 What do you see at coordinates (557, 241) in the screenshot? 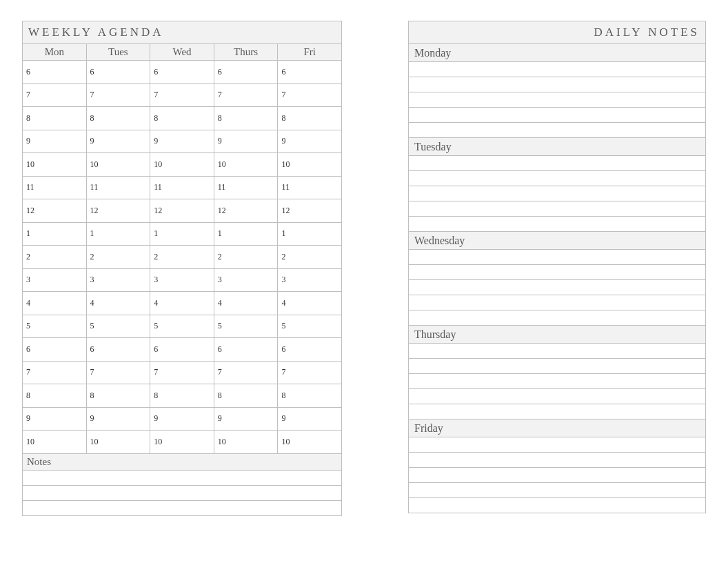
I see `daily-notes-day-header: Wednesday` at bounding box center [557, 241].